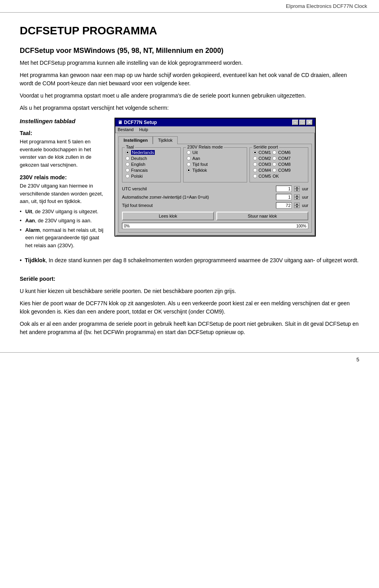  What do you see at coordinates (168, 216) in the screenshot?
I see `lees-klok-button: Lees klok` at bounding box center [168, 216].